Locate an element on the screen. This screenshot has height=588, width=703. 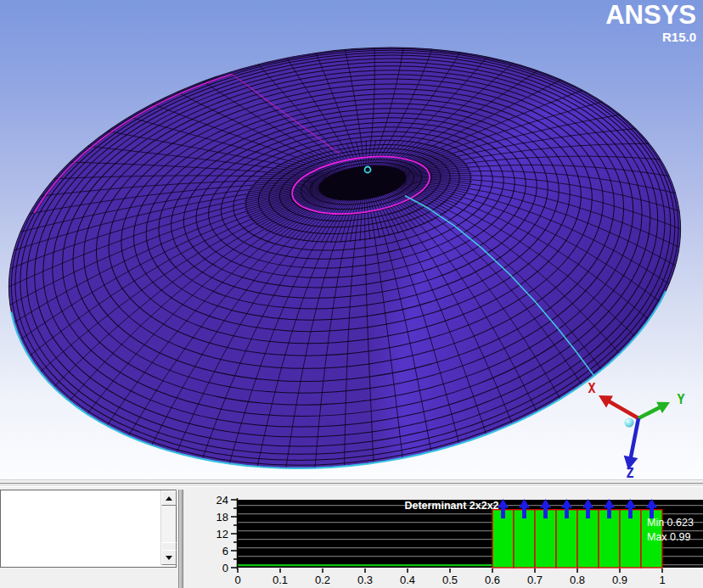
message-listbox is located at coordinates (88, 529).